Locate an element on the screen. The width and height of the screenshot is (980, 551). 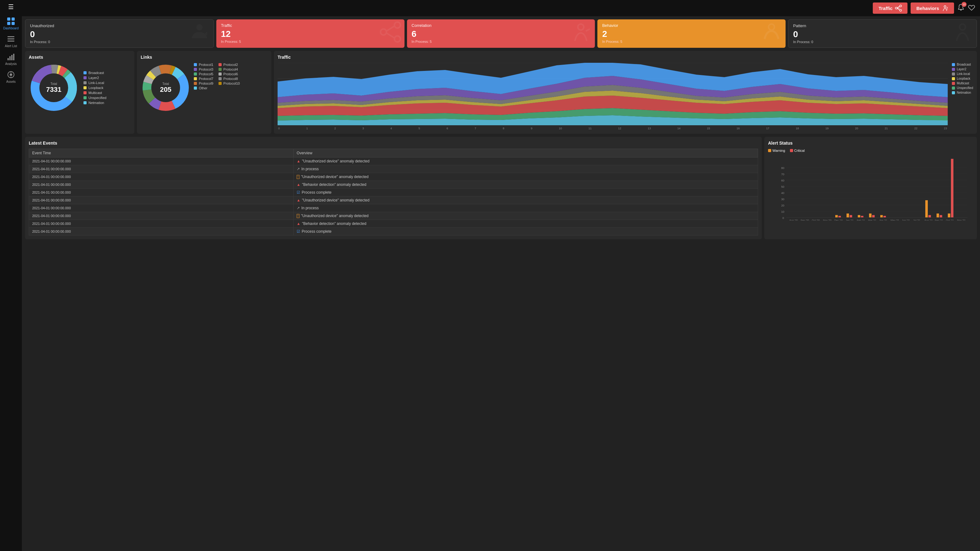
info-icon: ! is located at coordinates (298, 216).